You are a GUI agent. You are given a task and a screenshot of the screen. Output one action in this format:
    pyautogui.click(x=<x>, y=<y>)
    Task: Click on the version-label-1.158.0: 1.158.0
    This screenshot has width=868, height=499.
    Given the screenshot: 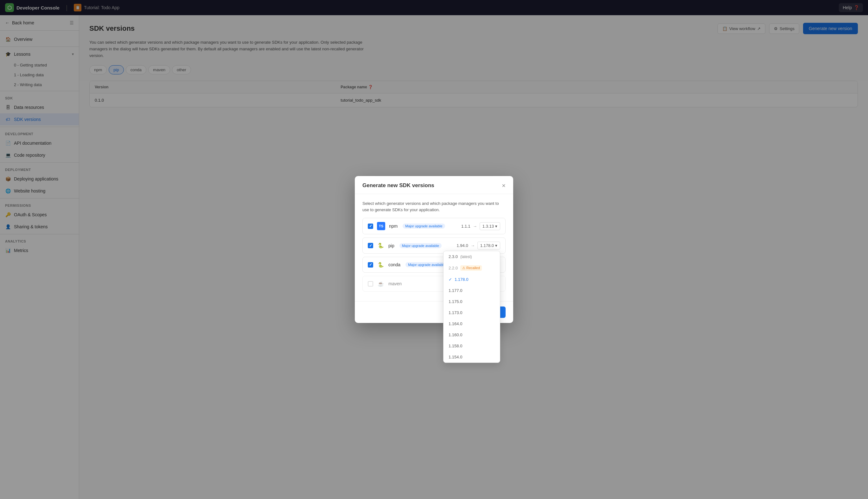 What is the action you would take?
    pyautogui.click(x=455, y=346)
    